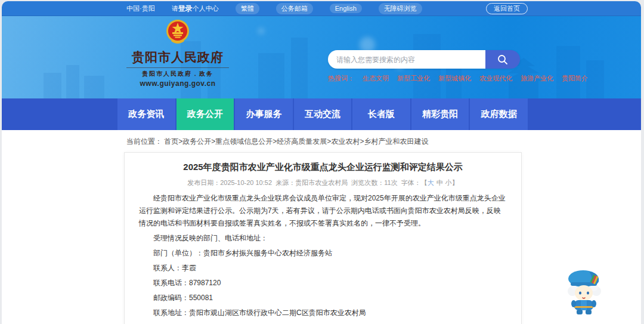 This screenshot has height=324, width=644. What do you see at coordinates (503, 60) in the screenshot?
I see `search-button` at bounding box center [503, 60].